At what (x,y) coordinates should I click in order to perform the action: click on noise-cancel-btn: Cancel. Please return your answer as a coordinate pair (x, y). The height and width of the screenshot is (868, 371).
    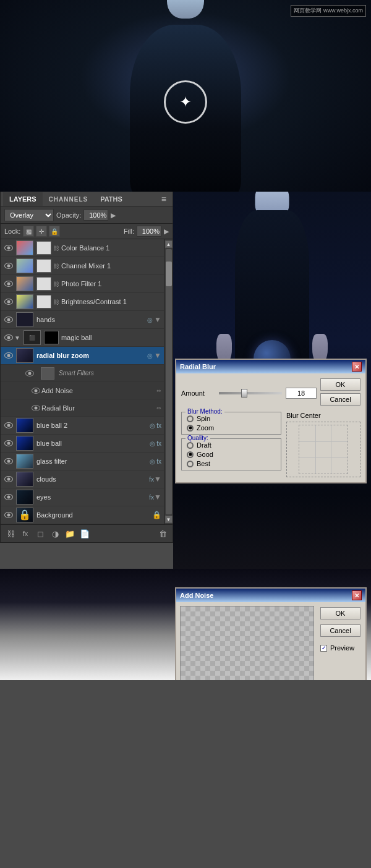
    Looking at the image, I should click on (340, 631).